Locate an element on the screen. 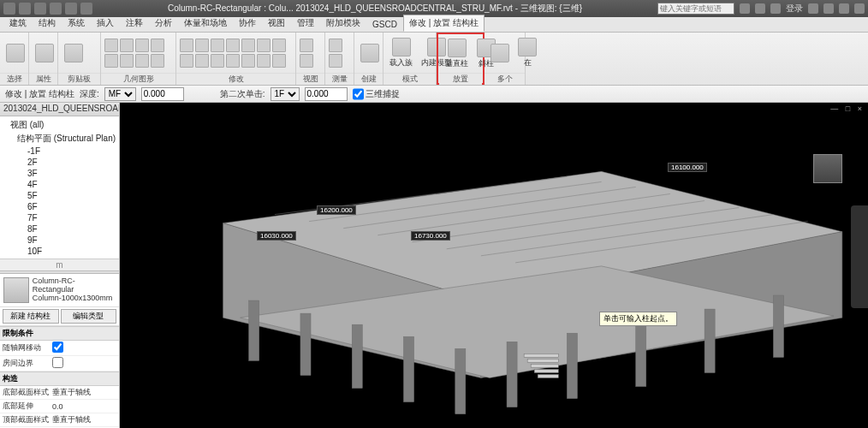  trim-extend-icon is located at coordinates (187, 61).